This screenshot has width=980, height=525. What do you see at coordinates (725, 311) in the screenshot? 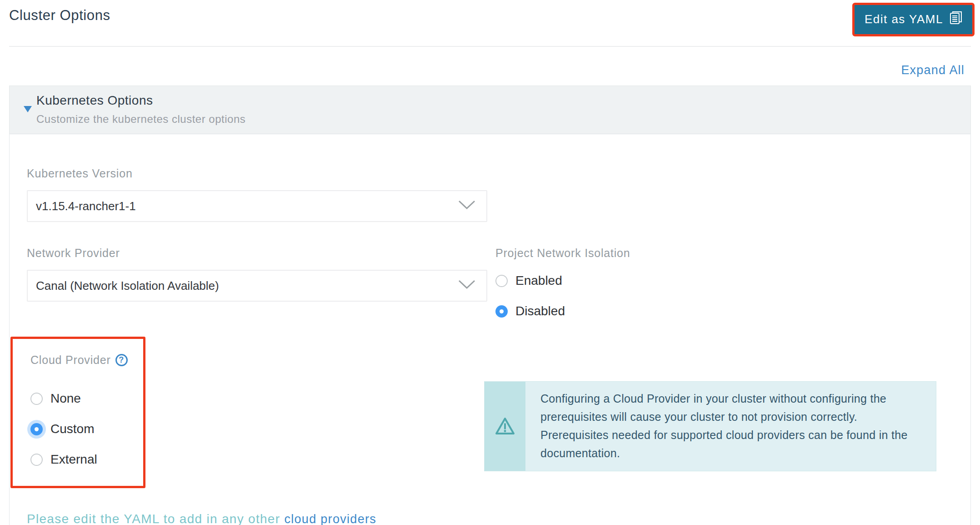
I see `radio-option-disabled: Disabled` at bounding box center [725, 311].